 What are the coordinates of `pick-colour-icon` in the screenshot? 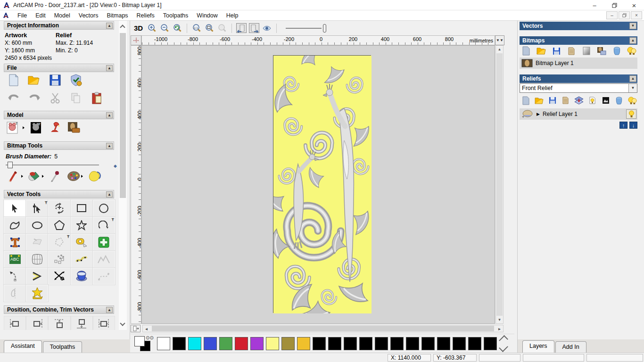 It's located at (55, 176).